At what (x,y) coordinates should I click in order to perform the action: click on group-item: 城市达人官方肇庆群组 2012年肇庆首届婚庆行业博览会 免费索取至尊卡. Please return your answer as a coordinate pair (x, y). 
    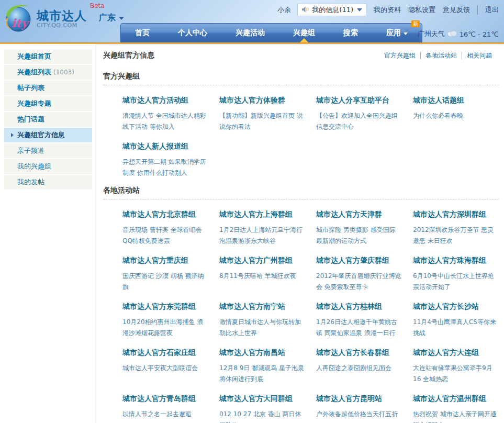
    Looking at the image, I should click on (364, 272).